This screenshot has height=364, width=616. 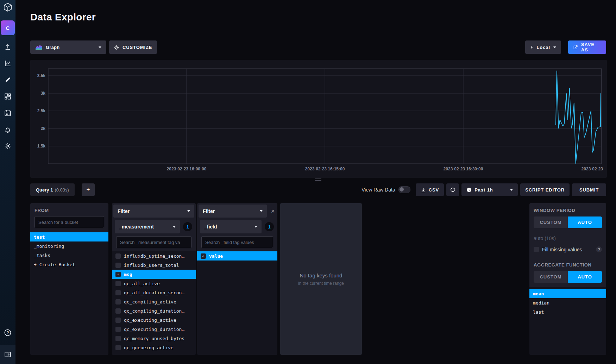 I want to click on measurement-key-label: _measurement, so click(x=137, y=227).